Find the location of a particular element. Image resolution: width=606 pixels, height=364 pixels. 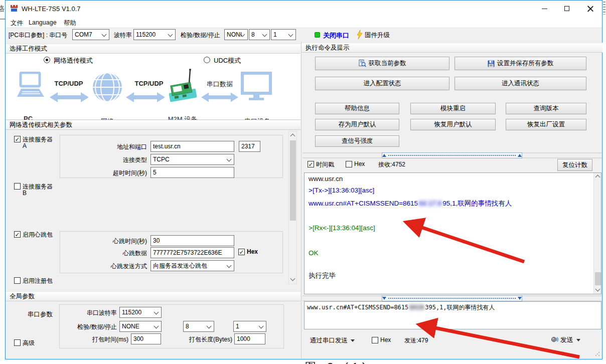

query-version-label: 查询版本 is located at coordinates (546, 108).